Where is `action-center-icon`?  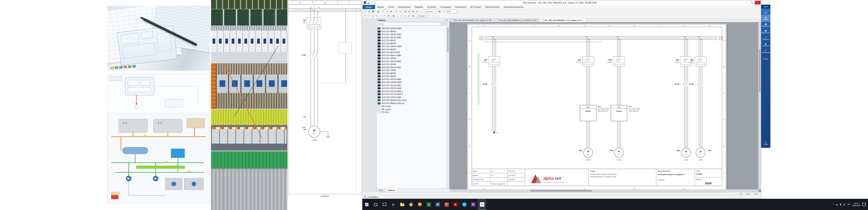
action-center-icon is located at coordinates (864, 204).